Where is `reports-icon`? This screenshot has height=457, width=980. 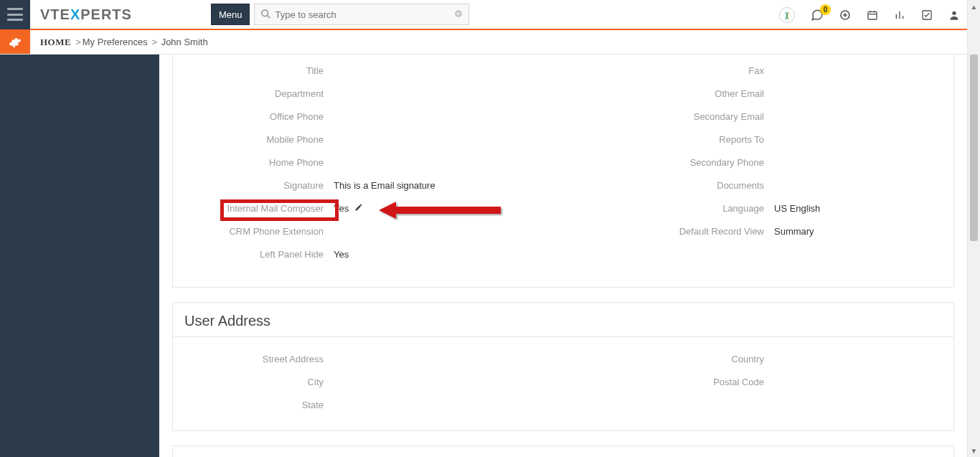
reports-icon is located at coordinates (900, 15).